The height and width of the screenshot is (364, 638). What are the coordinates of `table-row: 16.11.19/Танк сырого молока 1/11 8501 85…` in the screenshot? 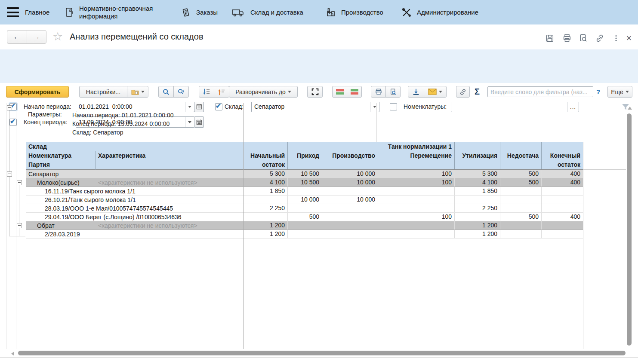 It's located at (305, 191).